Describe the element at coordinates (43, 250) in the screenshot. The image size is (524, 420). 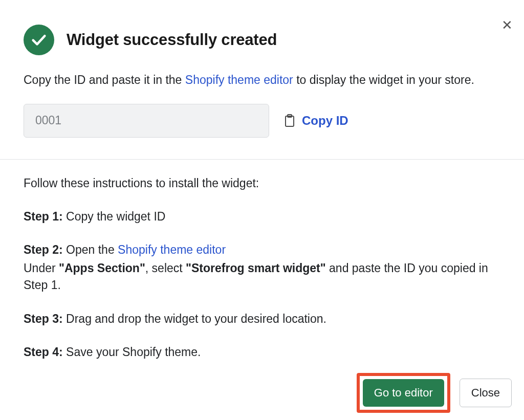
I see `step-2-label: Step 2:` at that location.